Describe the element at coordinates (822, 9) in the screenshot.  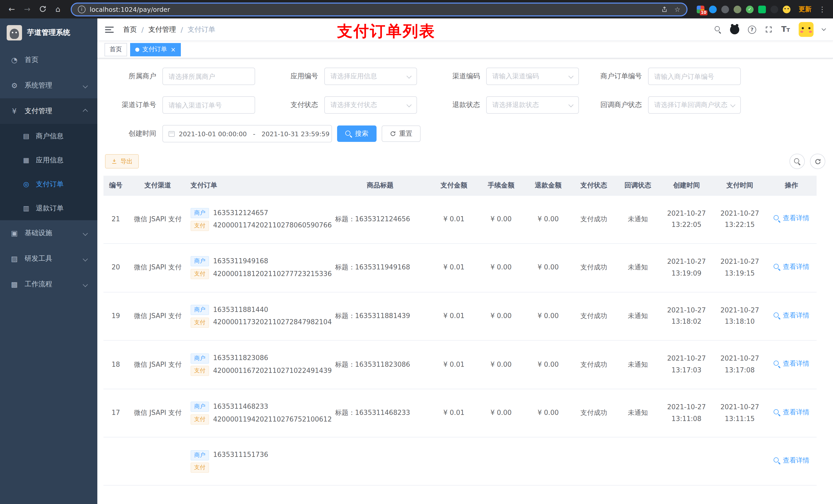
I see `browser-menu-icon: ⋮` at that location.